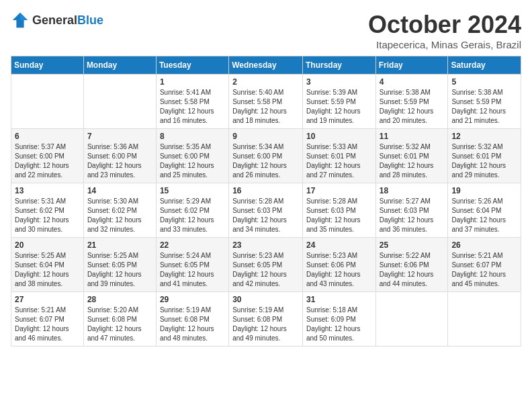 The width and height of the screenshot is (532, 411). Describe the element at coordinates (120, 136) in the screenshot. I see `day-number: 7` at that location.